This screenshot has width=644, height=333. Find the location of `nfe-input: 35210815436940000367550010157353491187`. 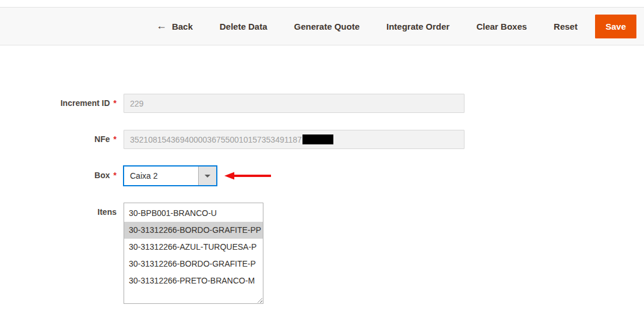

nfe-input: 35210815436940000367550010157353491187 is located at coordinates (294, 140).